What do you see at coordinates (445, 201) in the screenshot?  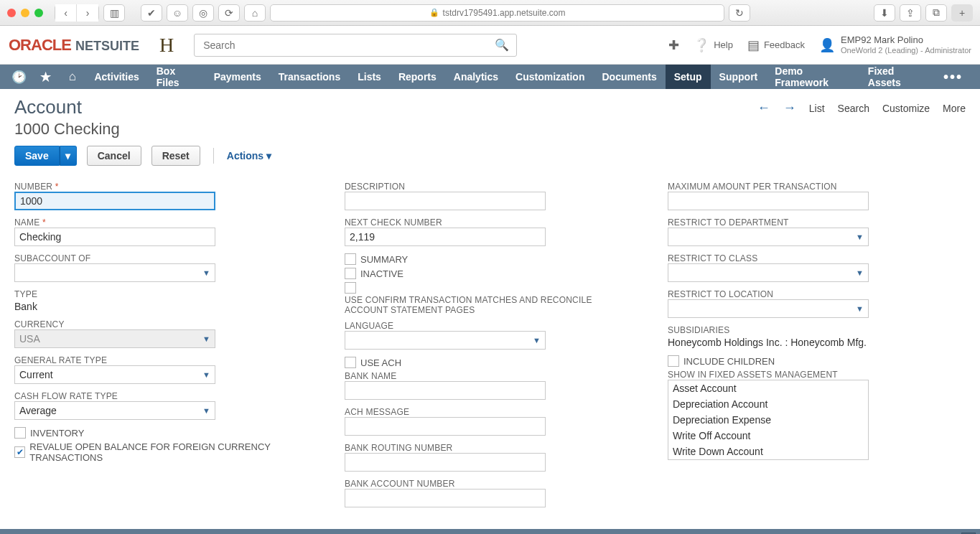 I see `description-input` at bounding box center [445, 201].